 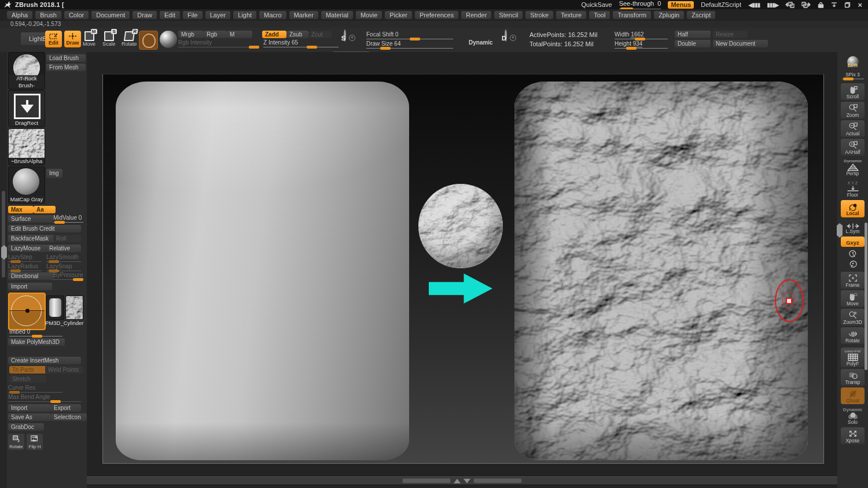 What do you see at coordinates (36, 332) in the screenshot?
I see `imbed-slider: Imbed 0` at bounding box center [36, 332].